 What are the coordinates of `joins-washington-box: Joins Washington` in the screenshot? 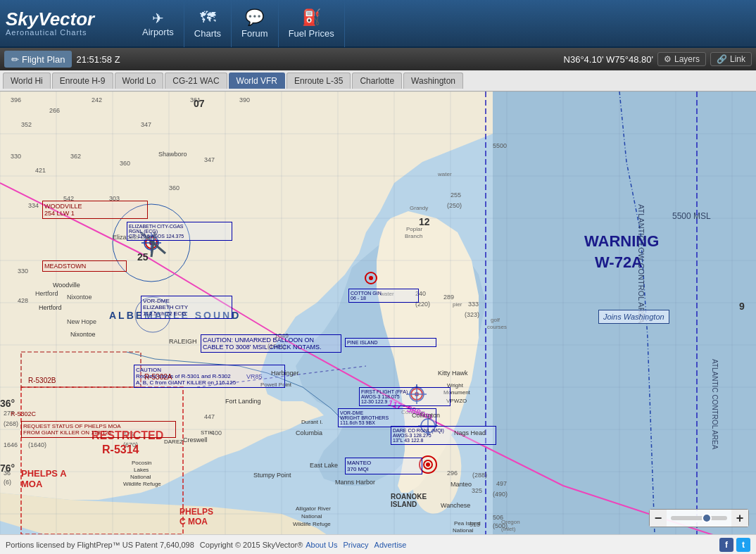 It's located at (634, 317).